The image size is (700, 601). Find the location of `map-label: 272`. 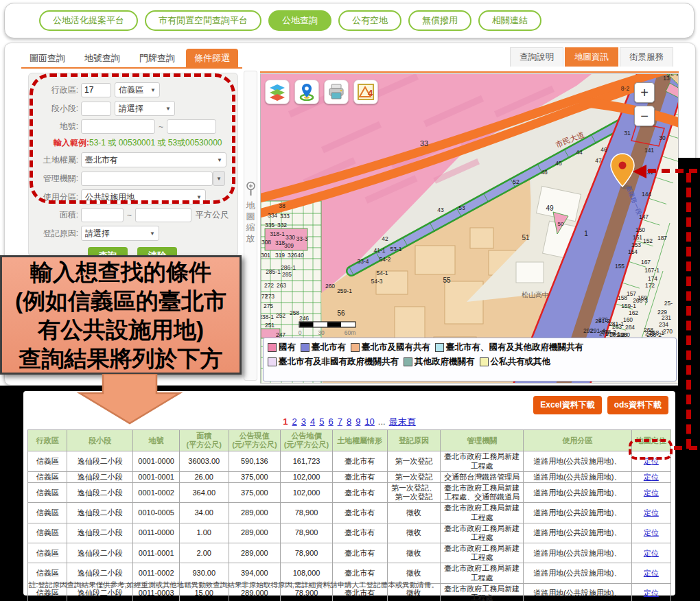

map-label: 272 is located at coordinates (269, 285).